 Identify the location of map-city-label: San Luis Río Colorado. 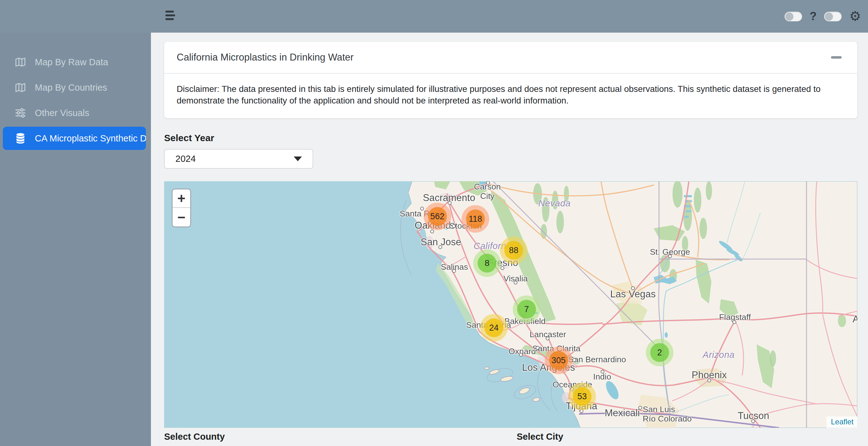
(667, 414).